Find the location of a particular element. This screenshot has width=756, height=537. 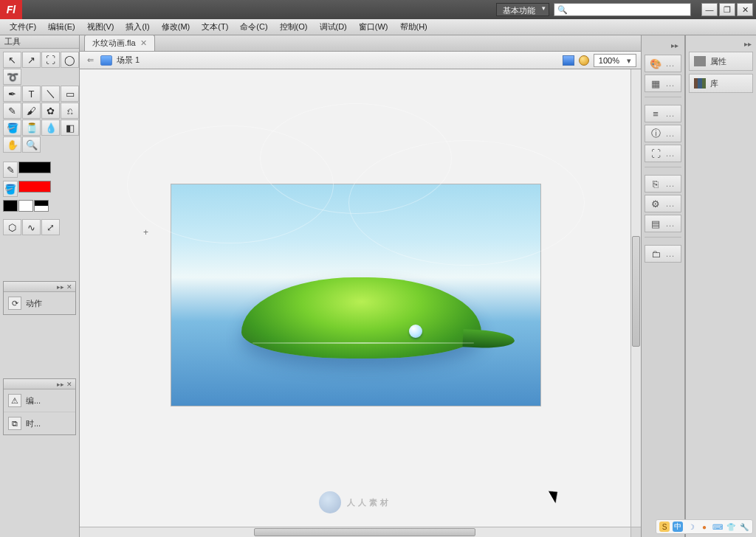

transform-panel-button: ⛶... is located at coordinates (663, 153).